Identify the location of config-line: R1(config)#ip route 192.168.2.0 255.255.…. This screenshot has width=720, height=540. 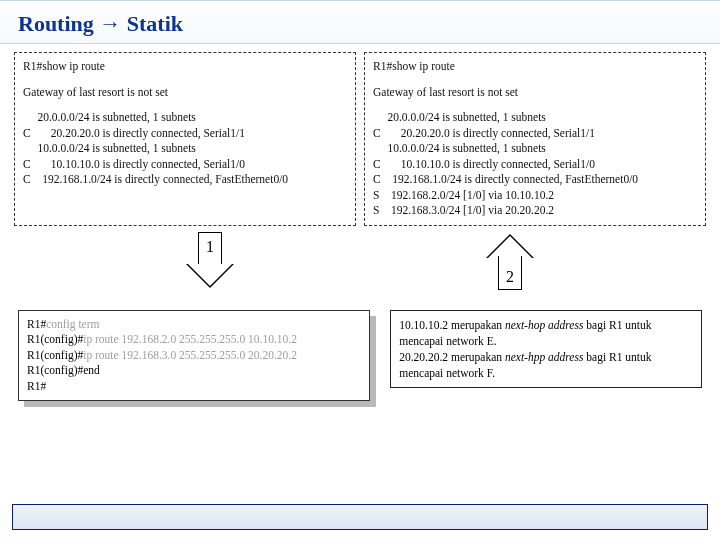
(194, 340).